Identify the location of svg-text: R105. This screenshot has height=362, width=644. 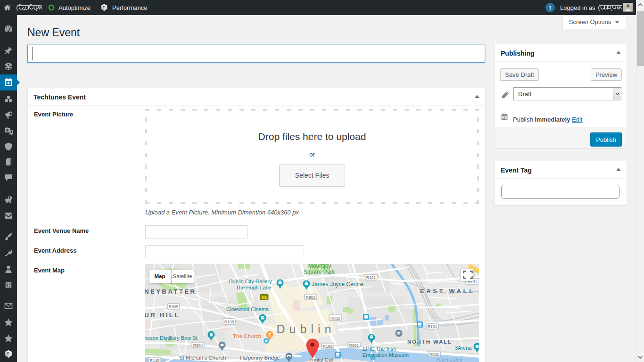
(328, 346).